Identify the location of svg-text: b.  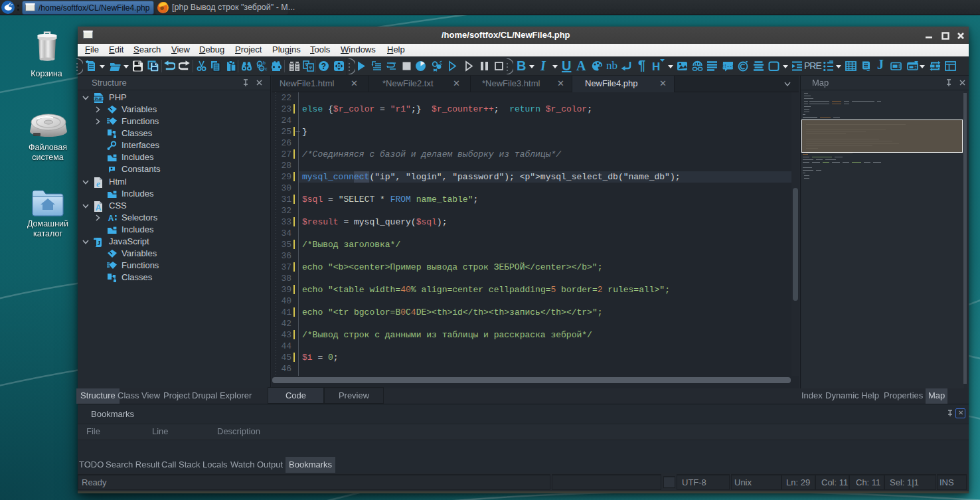
(264, 62).